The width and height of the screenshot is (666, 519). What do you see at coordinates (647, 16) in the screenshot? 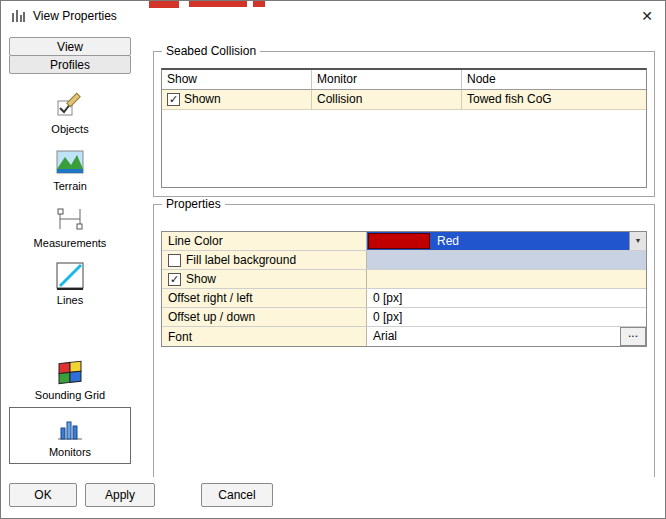
I see `close-button: ✕` at bounding box center [647, 16].